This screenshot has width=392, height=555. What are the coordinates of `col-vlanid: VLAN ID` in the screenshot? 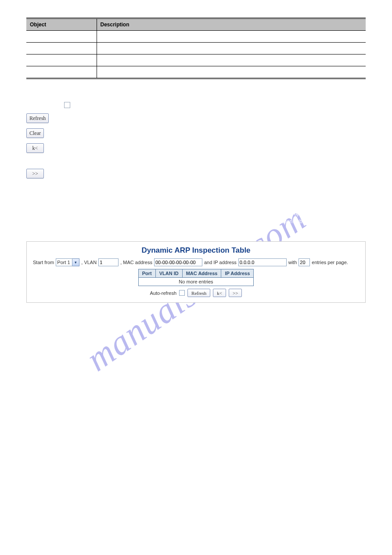 It's located at (169, 273).